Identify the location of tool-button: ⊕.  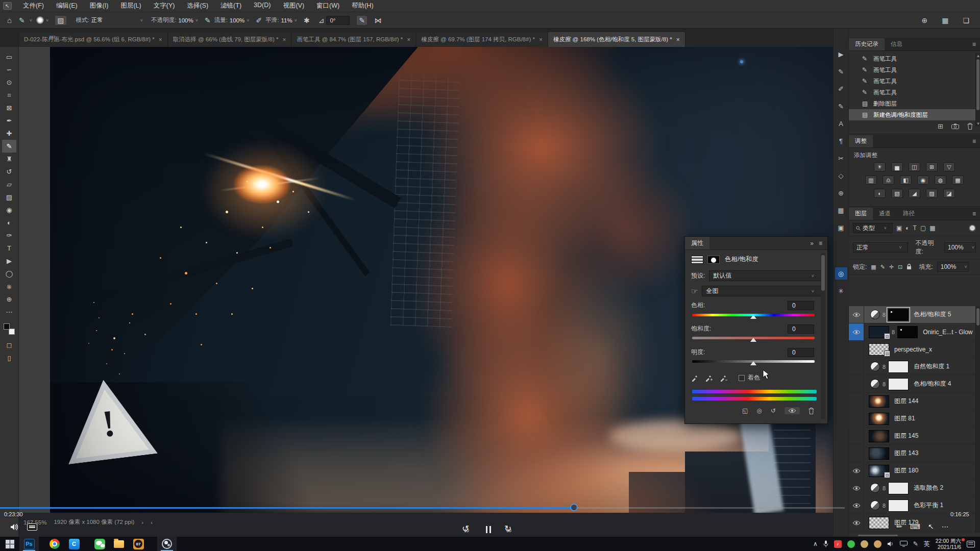
(9, 299).